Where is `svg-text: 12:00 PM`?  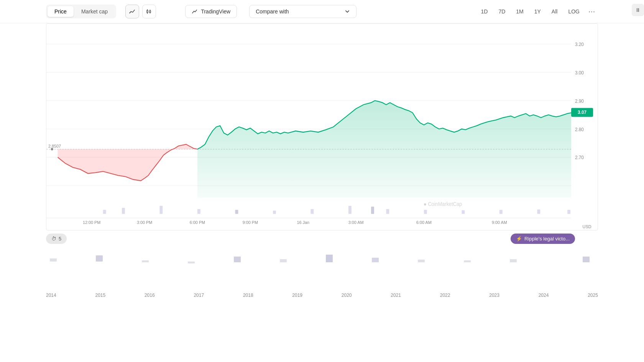 svg-text: 12:00 PM is located at coordinates (92, 222).